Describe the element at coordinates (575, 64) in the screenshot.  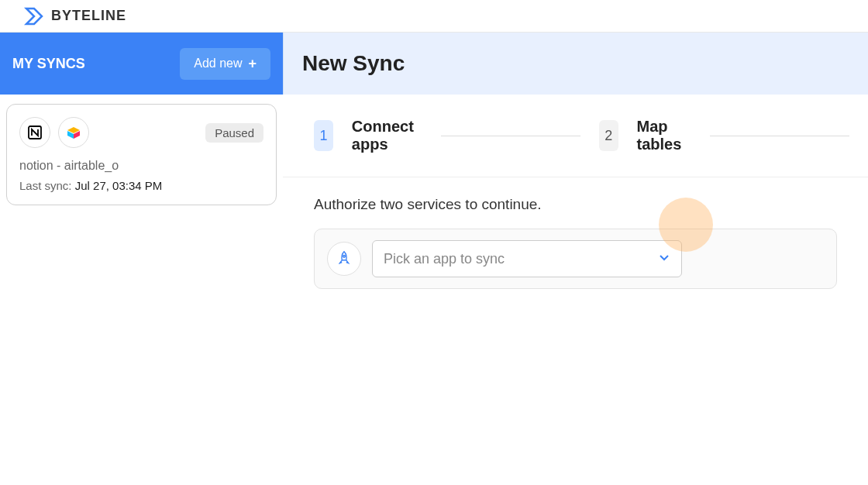
I see `main-header: New Sync` at that location.